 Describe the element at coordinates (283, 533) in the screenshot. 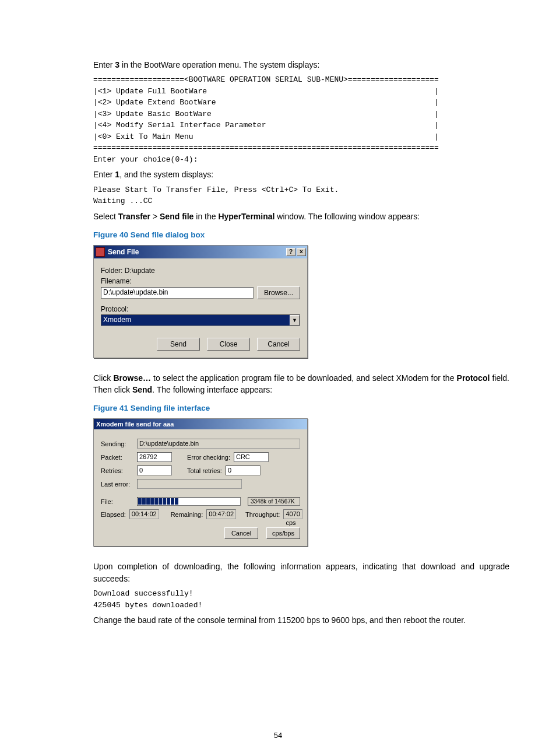

I see `cpsbps-button: cps/bps` at that location.